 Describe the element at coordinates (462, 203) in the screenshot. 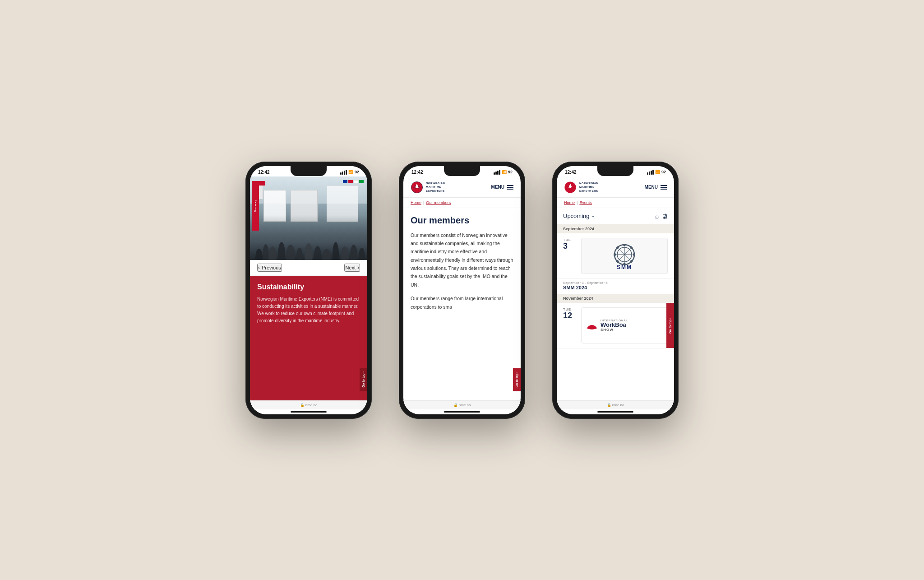

I see `phone-2-breadcrumb: Home | Our members` at that location.